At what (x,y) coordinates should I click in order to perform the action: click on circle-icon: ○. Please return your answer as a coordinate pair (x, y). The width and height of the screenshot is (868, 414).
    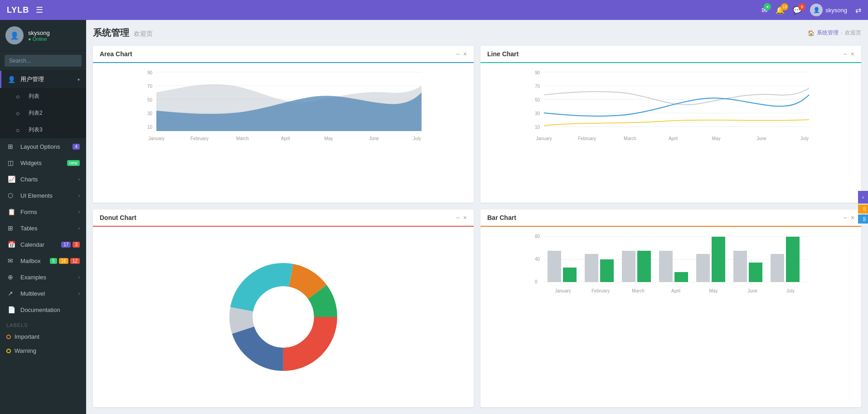
    Looking at the image, I should click on (20, 113).